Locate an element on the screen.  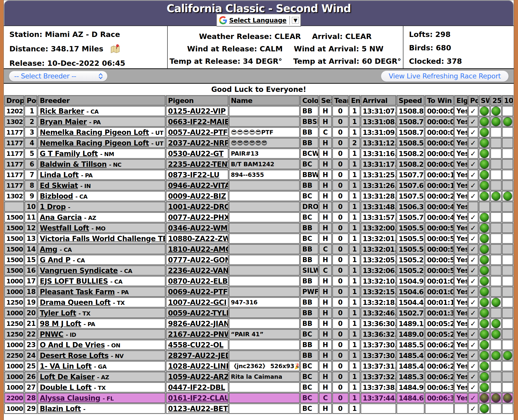
pigeon-link: 0946-AU22-VITA is located at coordinates (198, 186).